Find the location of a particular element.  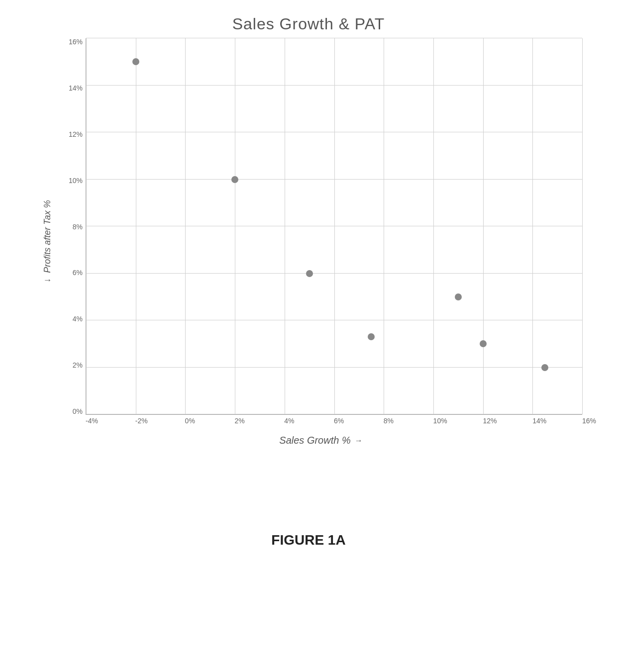

y-axis-label: → Profits after Tax % is located at coordinates (48, 242).